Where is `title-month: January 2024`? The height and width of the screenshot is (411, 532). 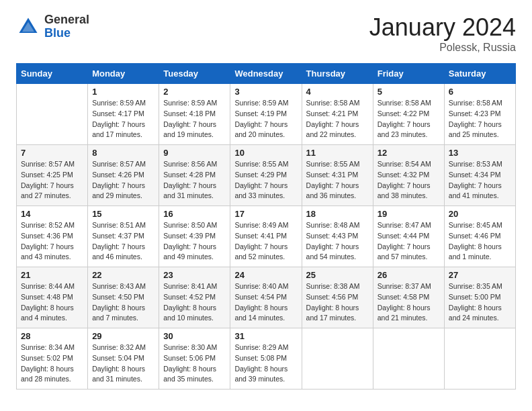
title-month: January 2024 is located at coordinates (443, 28).